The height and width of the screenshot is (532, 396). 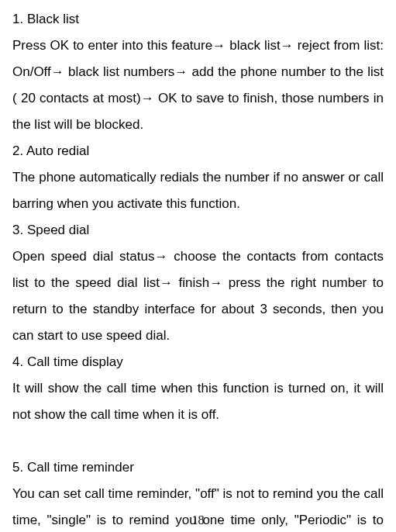 I want to click on page-number: 18, so click(x=198, y=520).